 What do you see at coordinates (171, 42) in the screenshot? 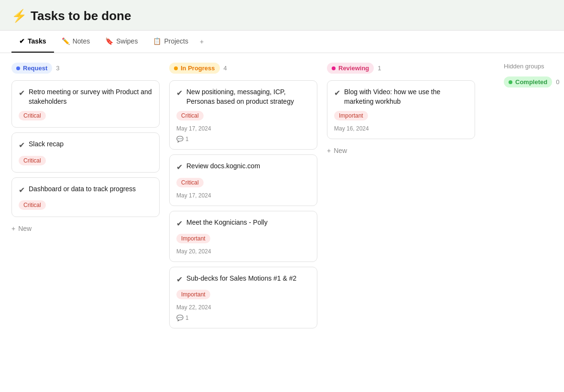
I see `tab-projects: 📋 Projects` at bounding box center [171, 42].